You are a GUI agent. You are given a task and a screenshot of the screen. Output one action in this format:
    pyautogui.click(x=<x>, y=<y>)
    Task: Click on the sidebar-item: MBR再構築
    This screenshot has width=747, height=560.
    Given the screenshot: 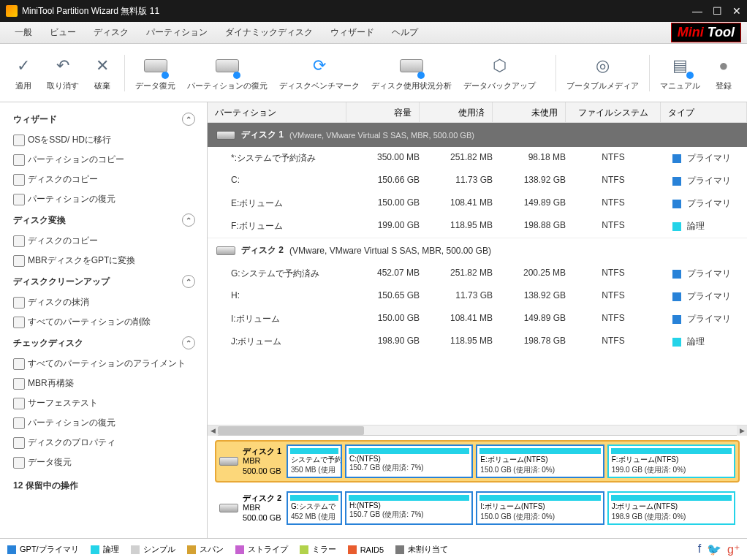 What is the action you would take?
    pyautogui.click(x=104, y=383)
    